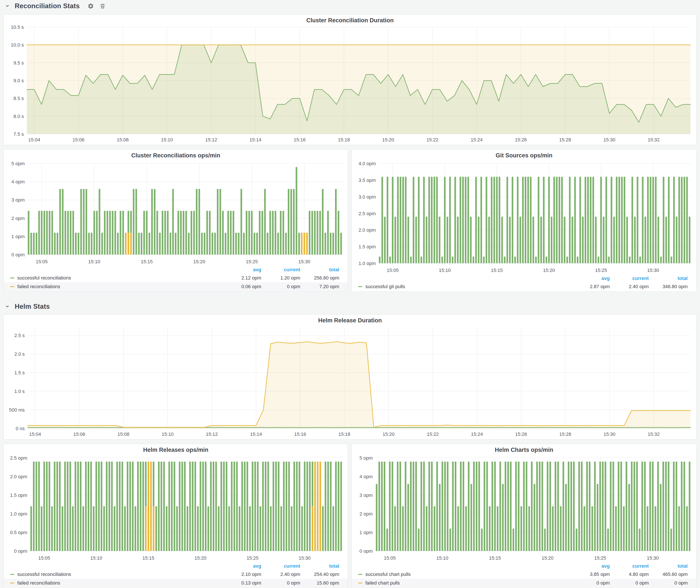 This screenshot has height=588, width=700. Describe the element at coordinates (19, 391) in the screenshot. I see `svg-text: 1.0 s` at that location.